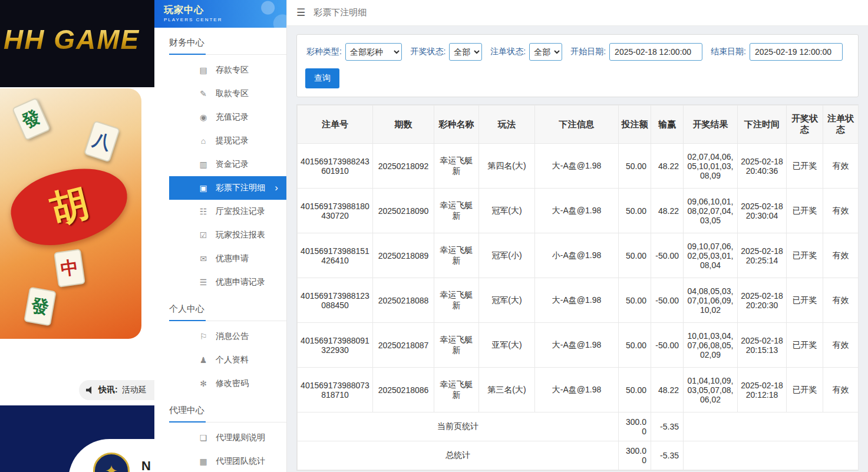  Describe the element at coordinates (134, 390) in the screenshot. I see `ticker-text: 活动延` at that location.